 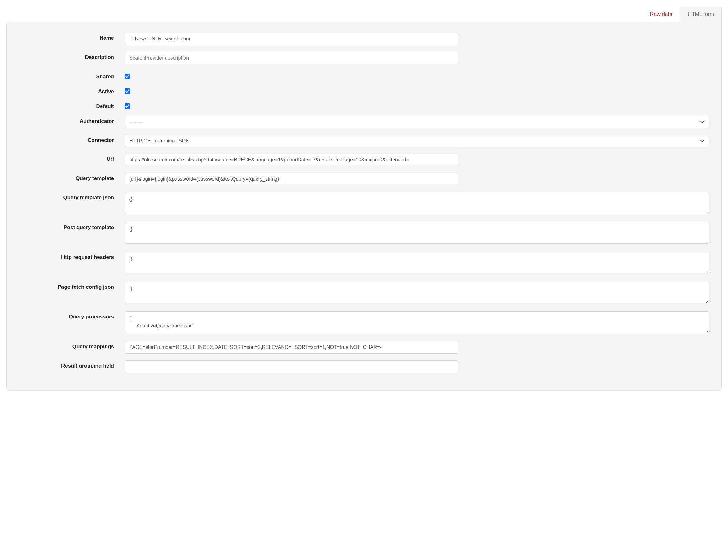 I want to click on url-input, so click(x=291, y=160).